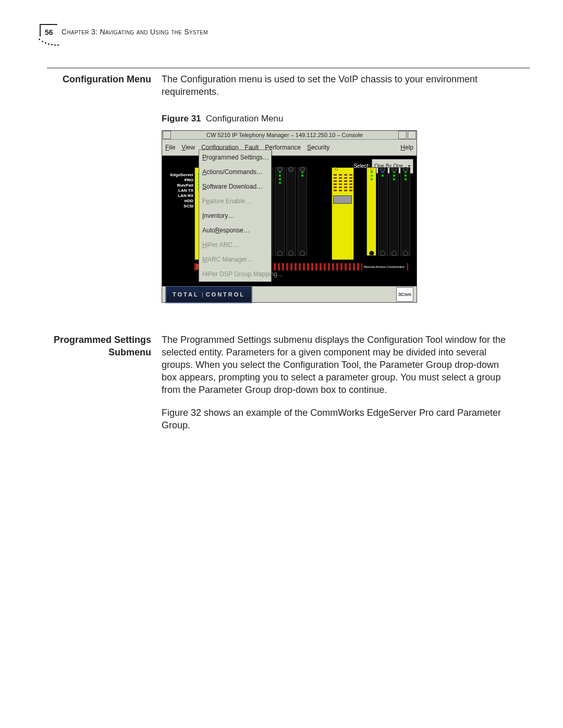  What do you see at coordinates (48, 30) in the screenshot?
I see `page-number: 56` at bounding box center [48, 30].